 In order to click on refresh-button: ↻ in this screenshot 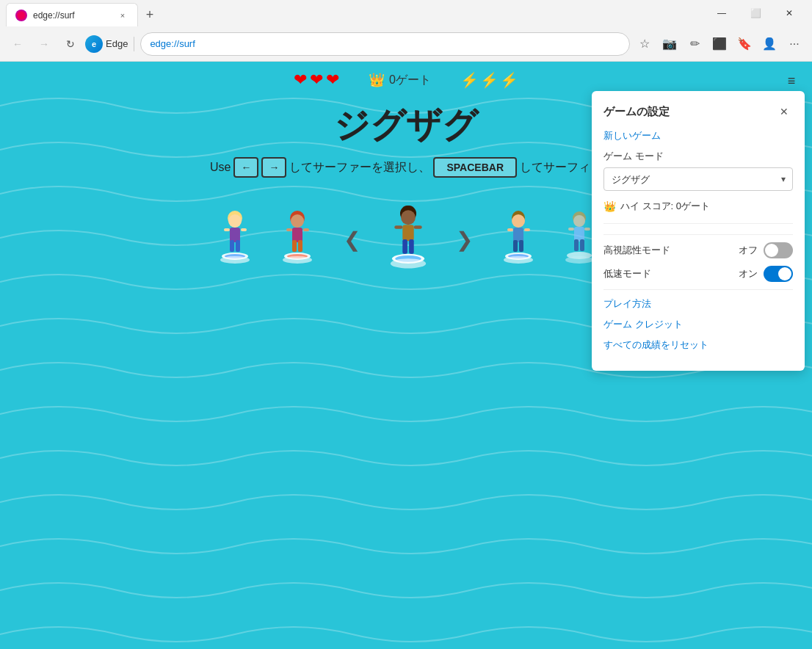, I will do `click(70, 44)`.